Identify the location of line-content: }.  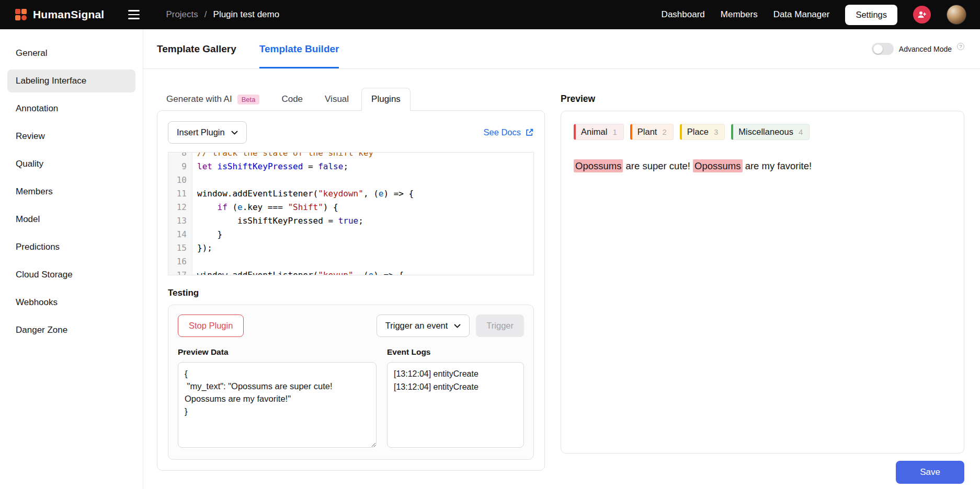
(207, 235).